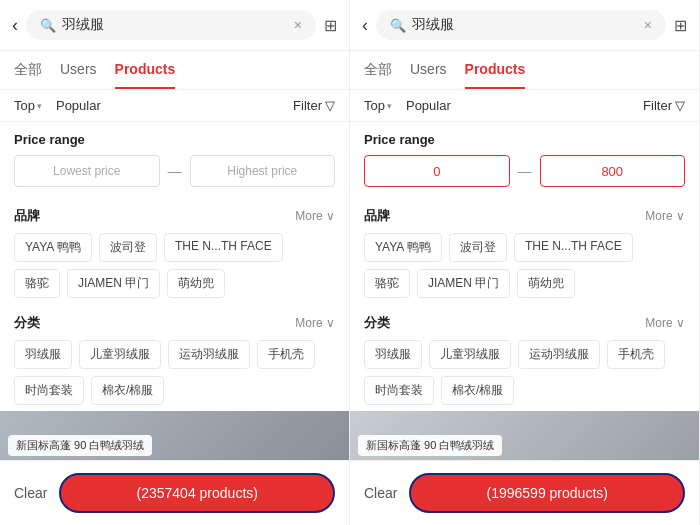  Describe the element at coordinates (40, 106) in the screenshot. I see `left-sort-top-arrow: ▾` at that location.